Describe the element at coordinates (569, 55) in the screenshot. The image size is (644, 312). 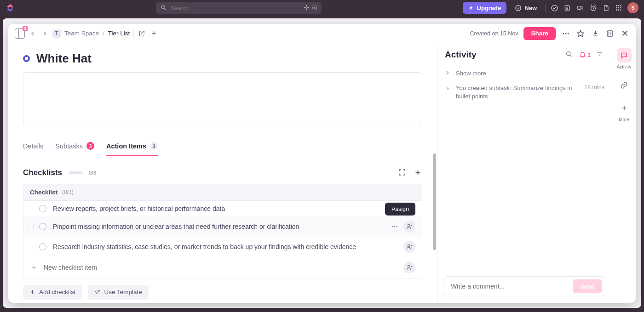
I see `activity-search-icon` at that location.